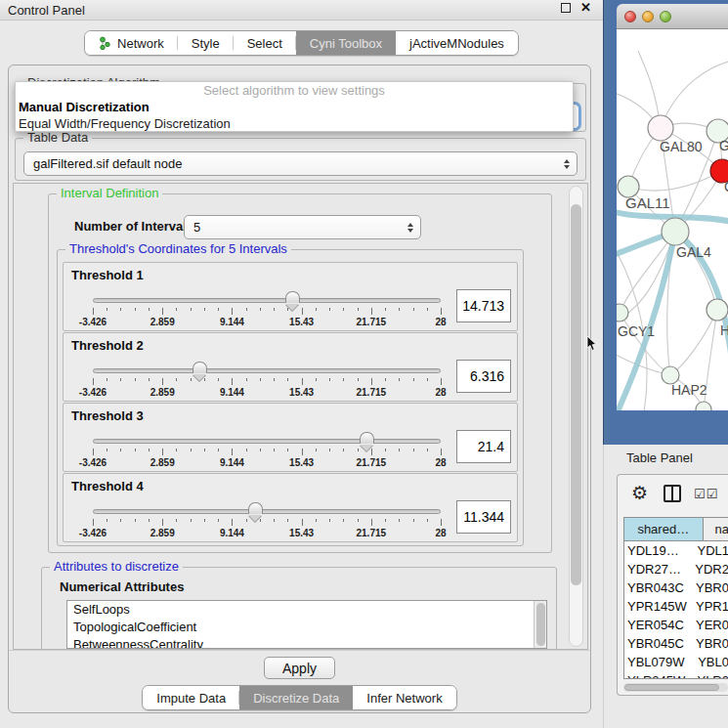 The image size is (728, 728). I want to click on settings-vertical-scrollbar, so click(577, 416).